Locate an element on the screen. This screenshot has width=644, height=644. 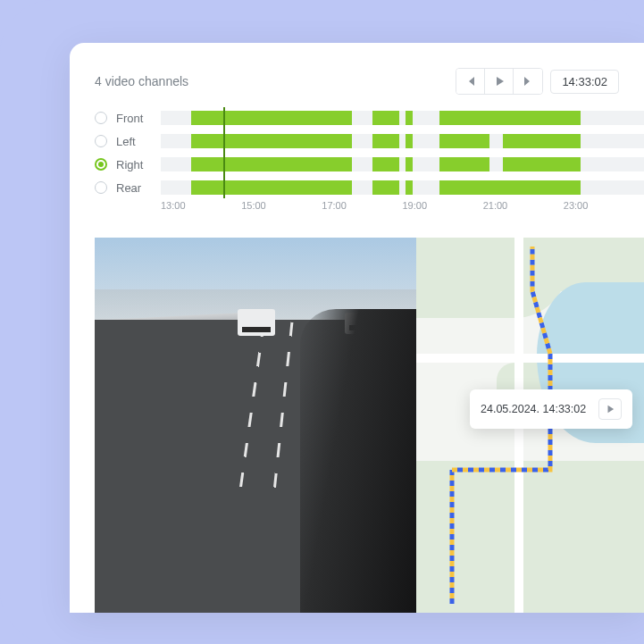
channel-label: Front is located at coordinates (138, 118).